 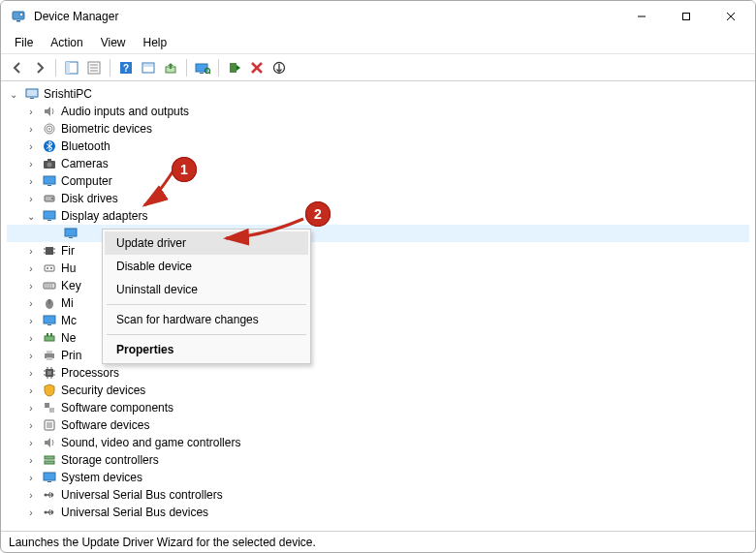 What do you see at coordinates (378, 199) in the screenshot?
I see `tree-item-disk: › Disk drives` at bounding box center [378, 199].